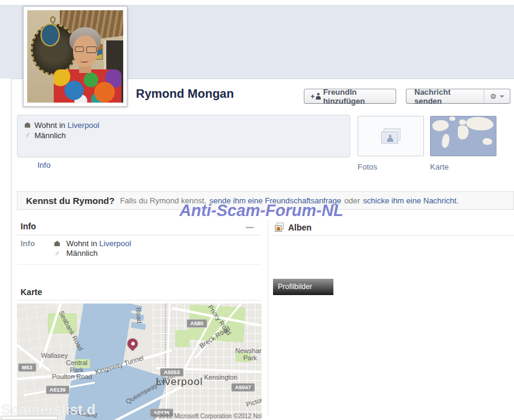 This screenshot has width=514, height=420. Describe the element at coordinates (76, 253) in the screenshot. I see `info-gender-row: ♂ Männlich` at that location.